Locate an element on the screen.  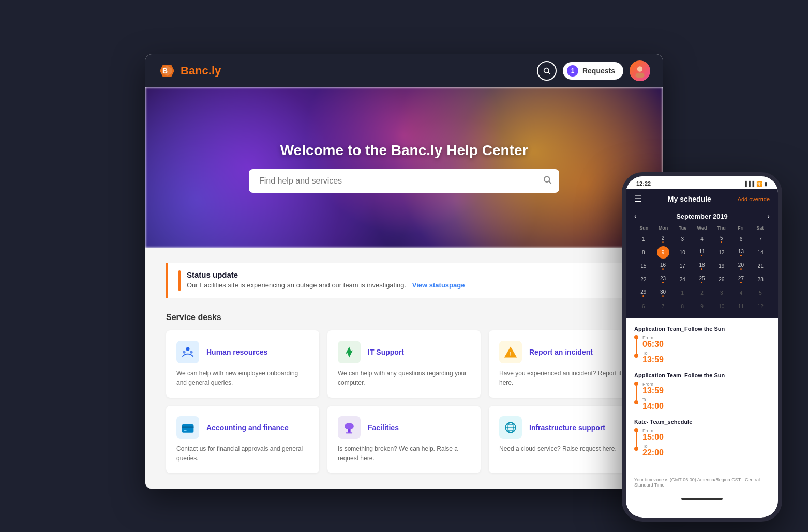
hero-search-submit is located at coordinates (547, 181).